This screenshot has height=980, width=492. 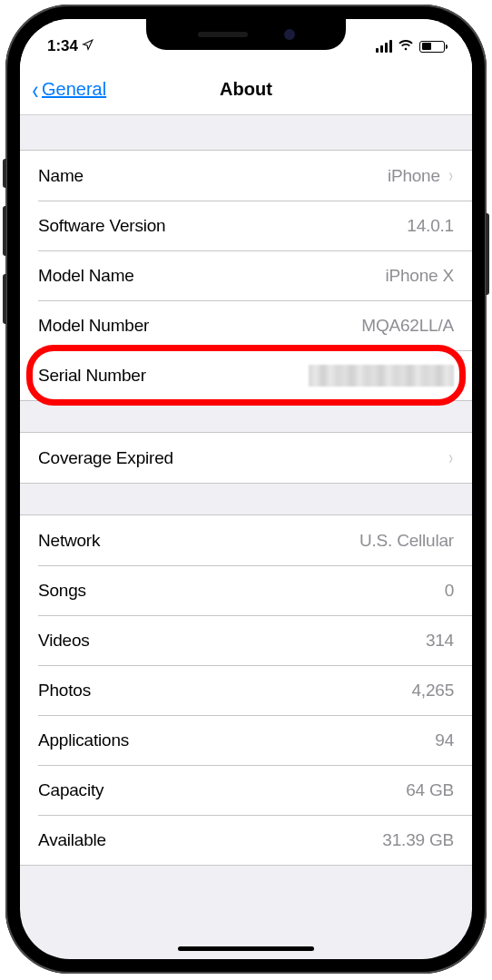 What do you see at coordinates (246, 89) in the screenshot?
I see `page-title: About` at bounding box center [246, 89].